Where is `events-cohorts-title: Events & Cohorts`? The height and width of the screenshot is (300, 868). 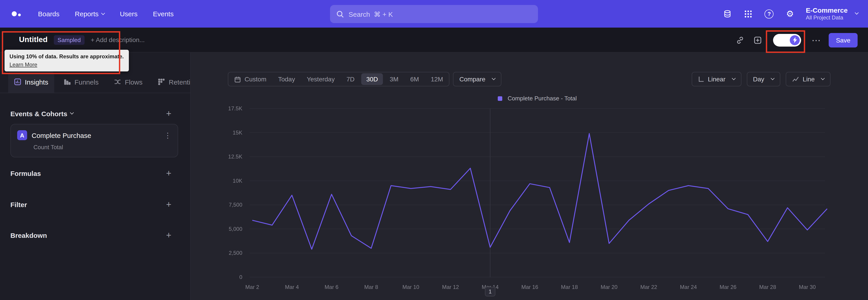 events-cohorts-title: Events & Cohorts is located at coordinates (42, 113).